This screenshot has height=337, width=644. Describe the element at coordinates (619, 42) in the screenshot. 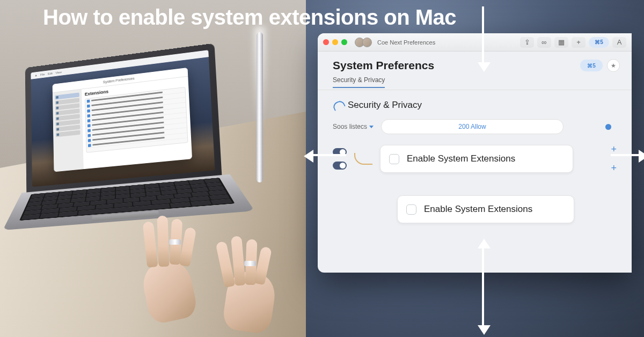

I see `font-icon: A` at that location.